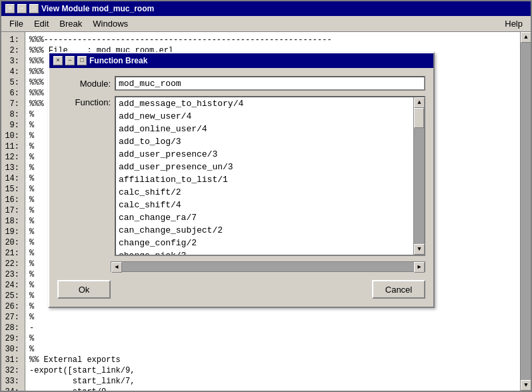  I want to click on line-number: 24:, so click(13, 285).